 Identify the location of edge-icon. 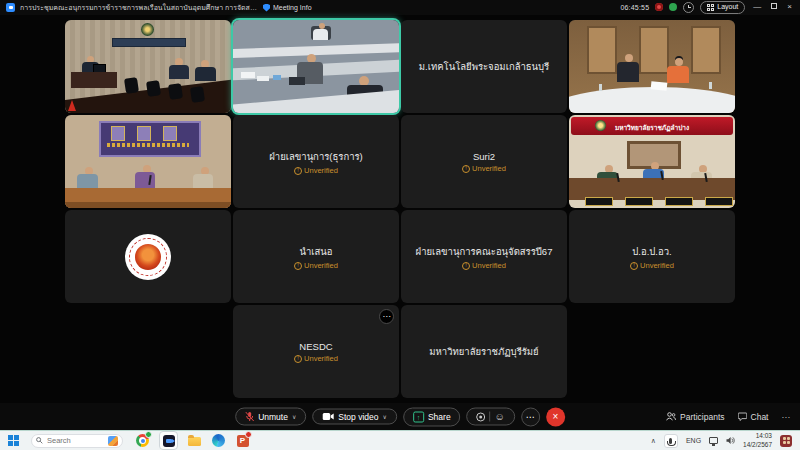
(218, 440).